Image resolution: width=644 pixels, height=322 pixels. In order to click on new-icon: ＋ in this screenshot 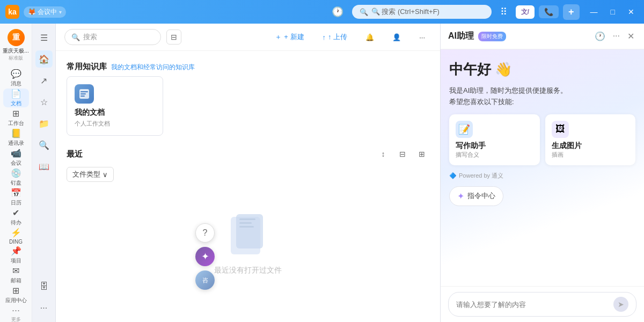, I will do `click(278, 37)`.